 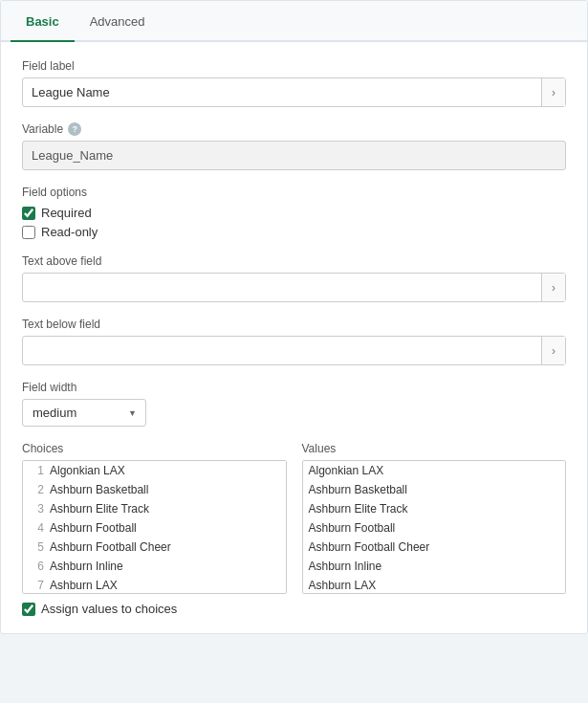 What do you see at coordinates (282, 287) in the screenshot?
I see `text-above-input` at bounding box center [282, 287].